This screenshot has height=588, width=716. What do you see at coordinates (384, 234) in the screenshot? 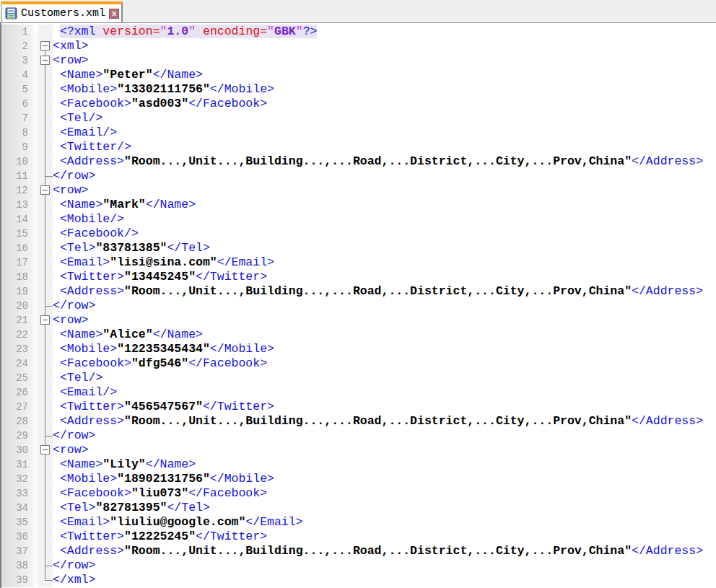
I see `code-line: <Facebook/>` at bounding box center [384, 234].